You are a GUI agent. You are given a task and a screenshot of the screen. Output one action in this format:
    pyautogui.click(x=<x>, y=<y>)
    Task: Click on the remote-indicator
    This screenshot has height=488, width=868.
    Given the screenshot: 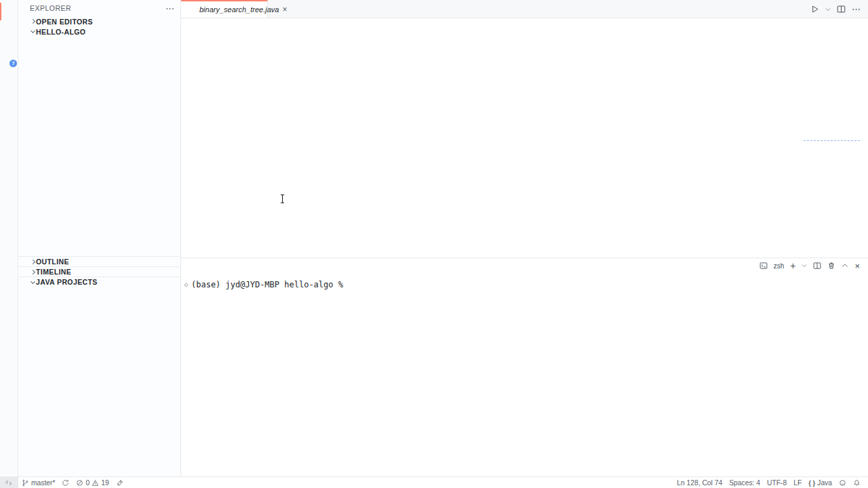 What is the action you would take?
    pyautogui.click(x=9, y=483)
    